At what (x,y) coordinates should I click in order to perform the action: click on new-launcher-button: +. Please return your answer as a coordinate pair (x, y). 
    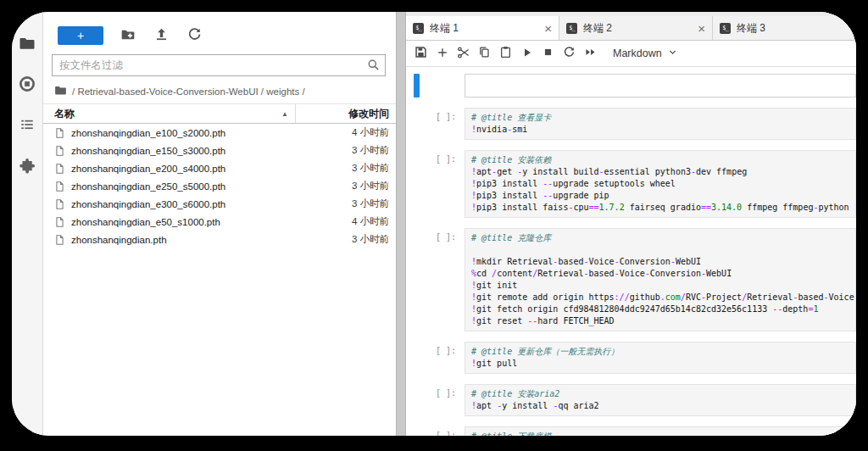
    Looking at the image, I should click on (81, 36).